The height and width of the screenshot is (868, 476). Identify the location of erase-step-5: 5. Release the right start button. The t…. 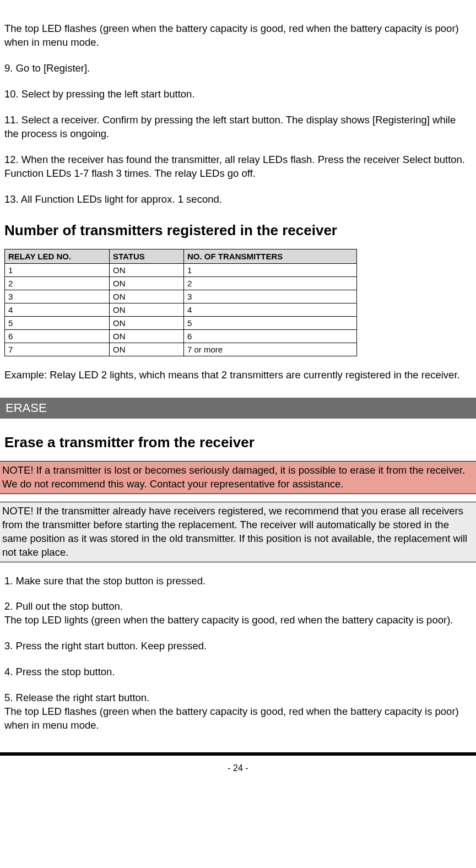
(238, 712).